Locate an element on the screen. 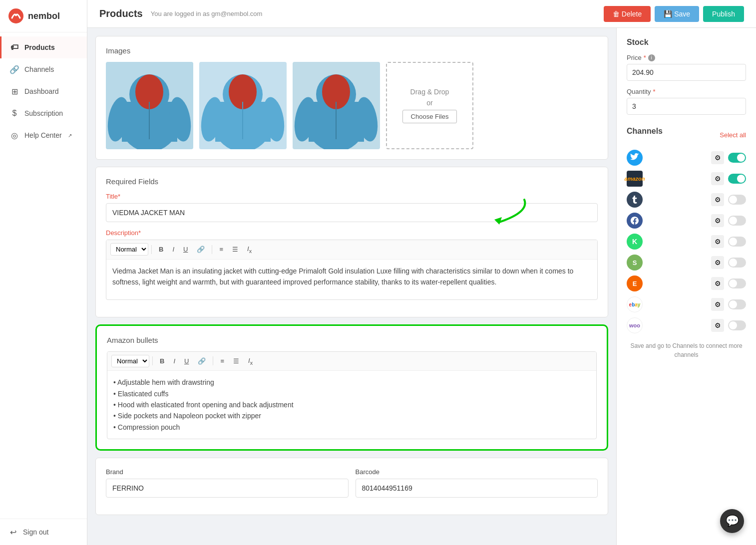  signout-icon: ↩ is located at coordinates (13, 532).